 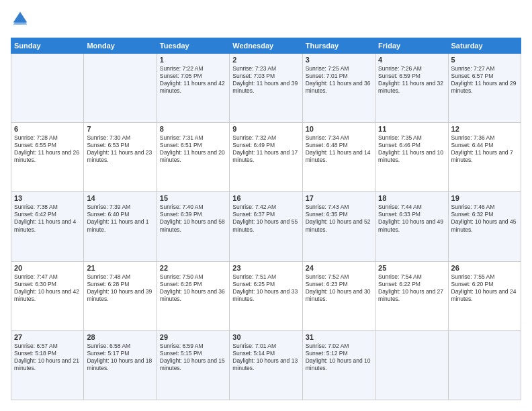 What do you see at coordinates (47, 149) in the screenshot?
I see `cell-info: Sunrise: 7:28 AM Sunset: 6:55 PM Dayligh…` at bounding box center [47, 149].